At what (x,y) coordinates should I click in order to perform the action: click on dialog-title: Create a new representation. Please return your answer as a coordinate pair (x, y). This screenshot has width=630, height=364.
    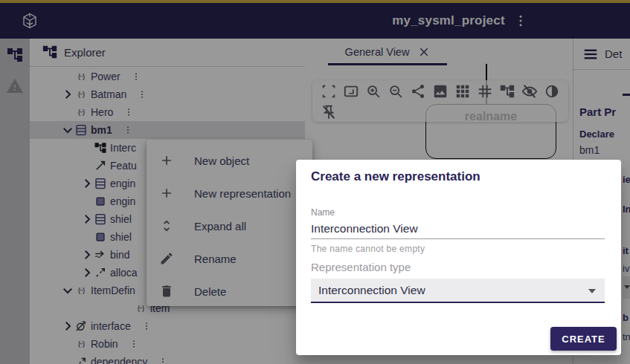
    Looking at the image, I should click on (396, 177).